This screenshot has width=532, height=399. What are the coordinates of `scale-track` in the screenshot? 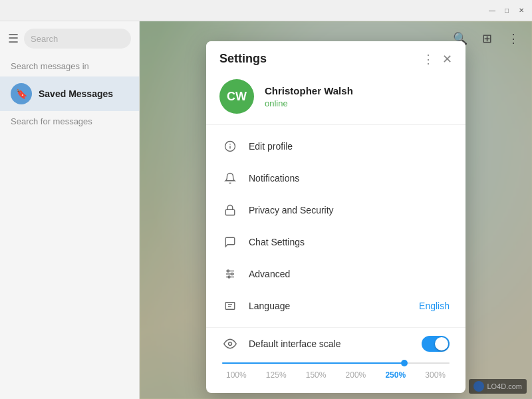 It's located at (336, 363).